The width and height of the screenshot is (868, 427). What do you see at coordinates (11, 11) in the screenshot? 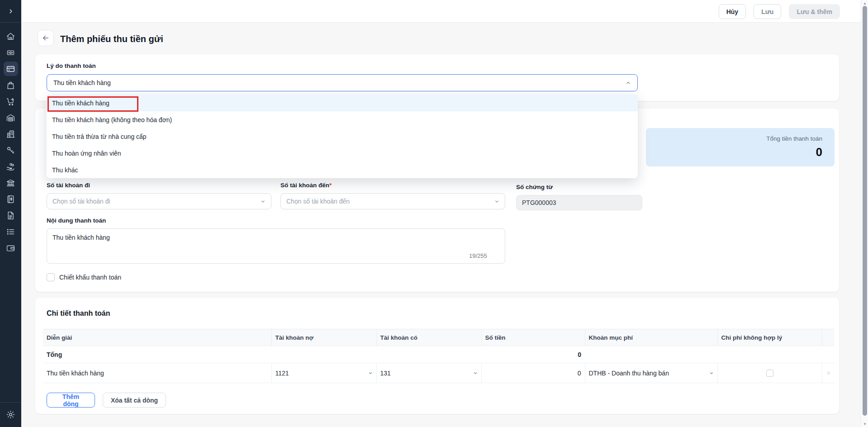
I see `sidebar-expand-button` at bounding box center [11, 11].